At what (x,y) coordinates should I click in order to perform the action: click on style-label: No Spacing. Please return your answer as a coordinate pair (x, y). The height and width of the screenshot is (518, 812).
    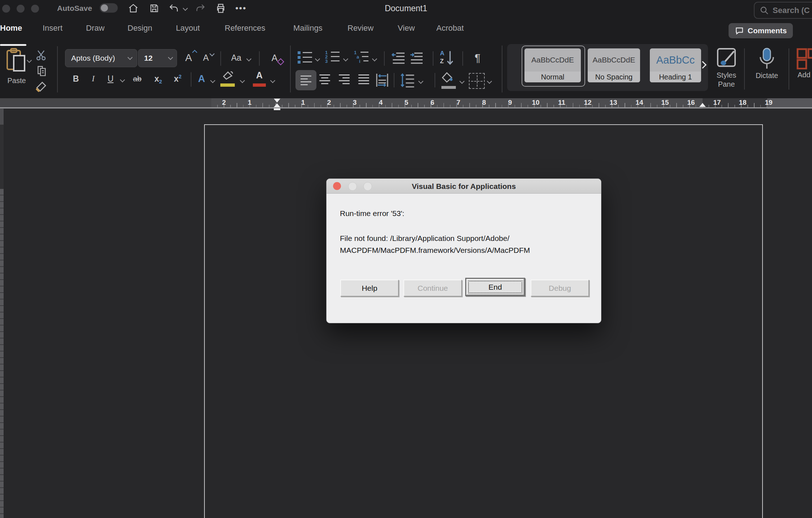
    Looking at the image, I should click on (614, 77).